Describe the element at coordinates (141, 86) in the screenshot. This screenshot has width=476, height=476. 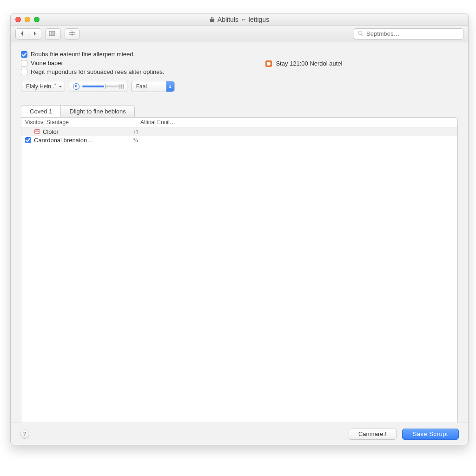
I see `dropdown-right-value: Faal` at that location.